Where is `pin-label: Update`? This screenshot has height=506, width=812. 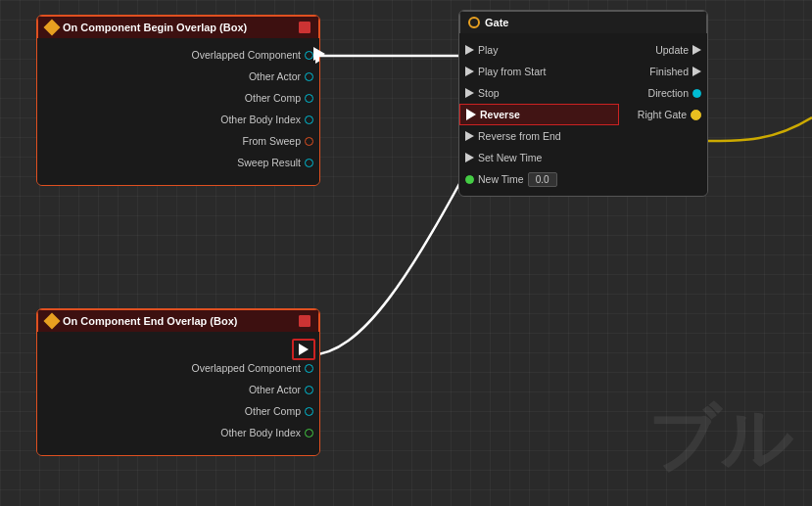 pin-label: Update is located at coordinates (672, 50).